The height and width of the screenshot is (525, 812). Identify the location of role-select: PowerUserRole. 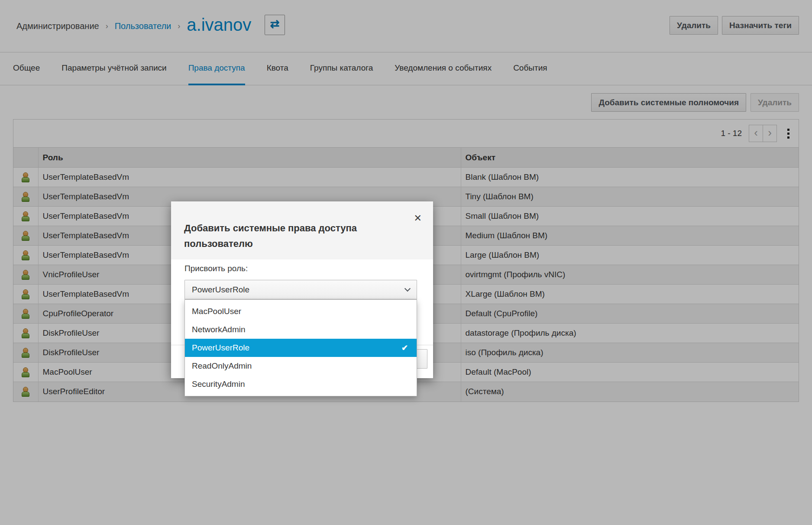
(301, 289).